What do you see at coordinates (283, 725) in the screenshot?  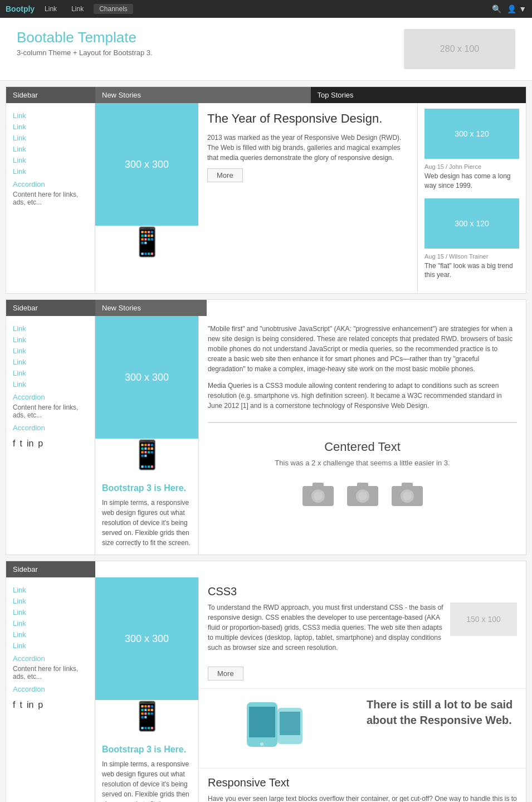 I see `phones-svg` at bounding box center [283, 725].